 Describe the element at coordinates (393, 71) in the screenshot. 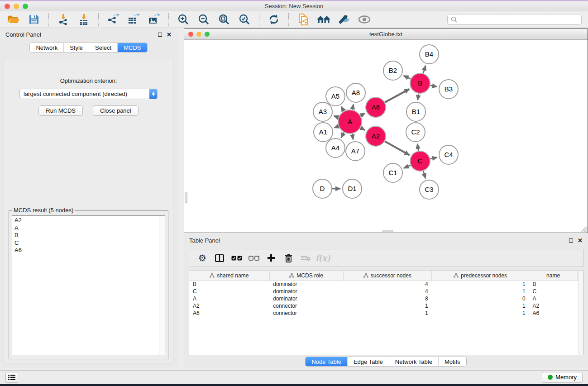

I see `node-B2: B2` at that location.